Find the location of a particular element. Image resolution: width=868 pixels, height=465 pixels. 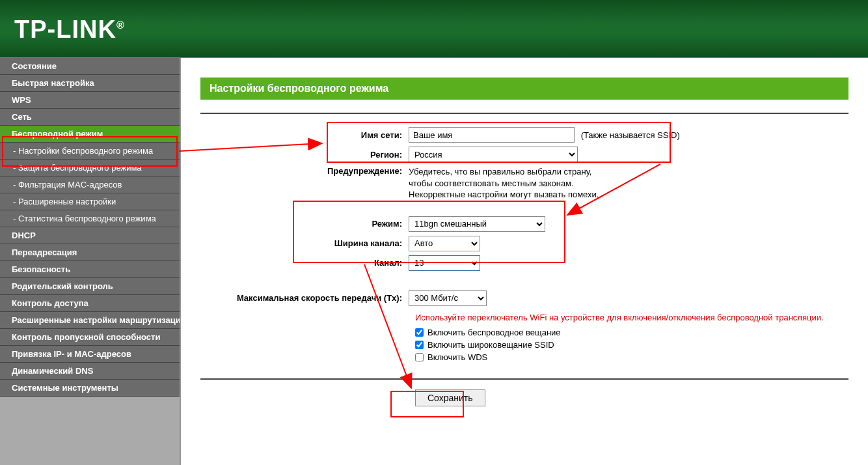

sidebar-item-system: Системные инструменты is located at coordinates (90, 388).